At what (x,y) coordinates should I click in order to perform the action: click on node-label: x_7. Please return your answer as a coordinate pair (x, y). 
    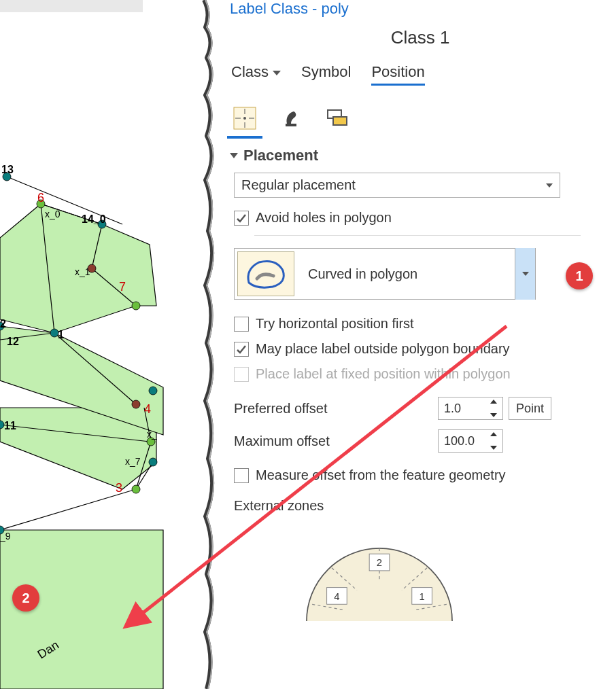
    Looking at the image, I should click on (133, 461).